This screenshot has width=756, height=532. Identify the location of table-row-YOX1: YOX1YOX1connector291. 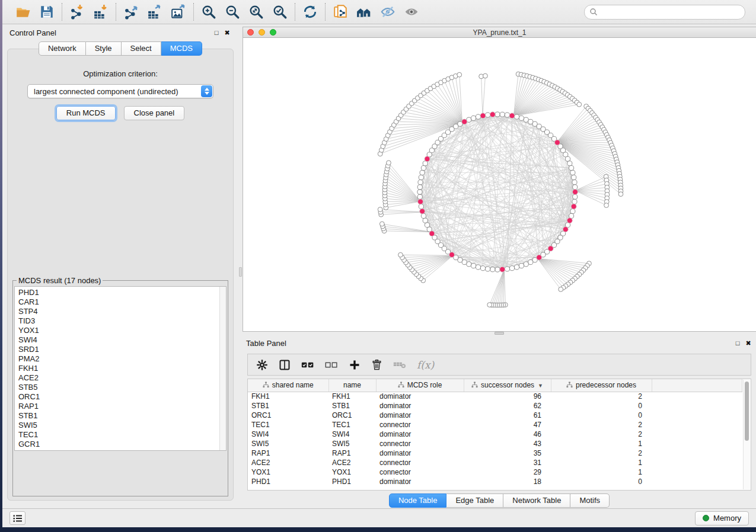
(495, 472).